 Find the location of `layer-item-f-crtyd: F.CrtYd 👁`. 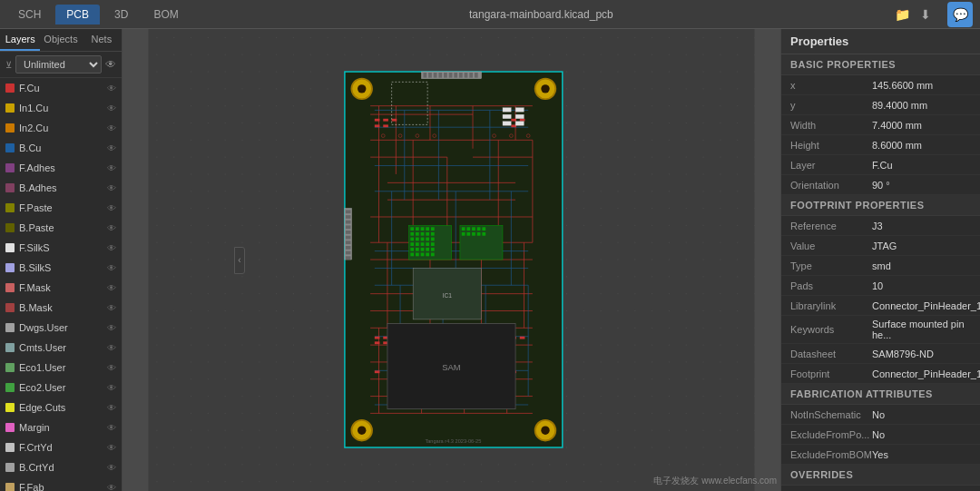

layer-item-f-crtyd: F.CrtYd 👁 is located at coordinates (61, 447).